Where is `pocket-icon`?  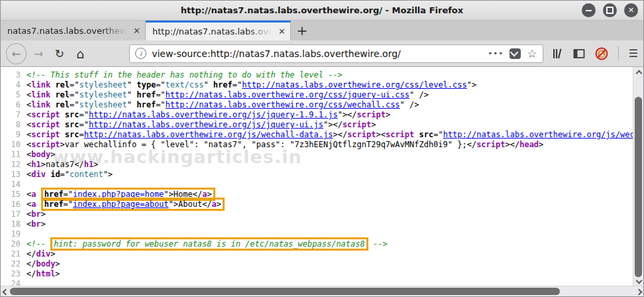 pocket-icon is located at coordinates (515, 54).